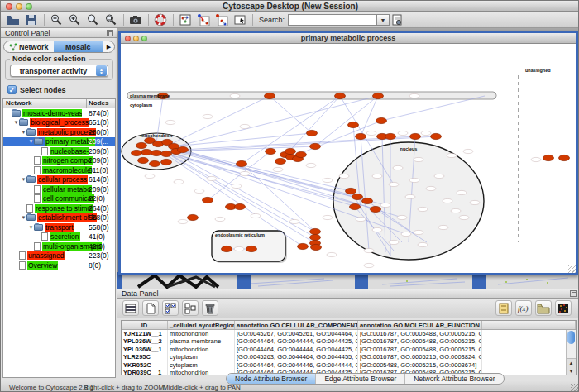 This screenshot has height=392, width=579. What do you see at coordinates (151, 308) in the screenshot?
I see `new-doc-icon` at bounding box center [151, 308].